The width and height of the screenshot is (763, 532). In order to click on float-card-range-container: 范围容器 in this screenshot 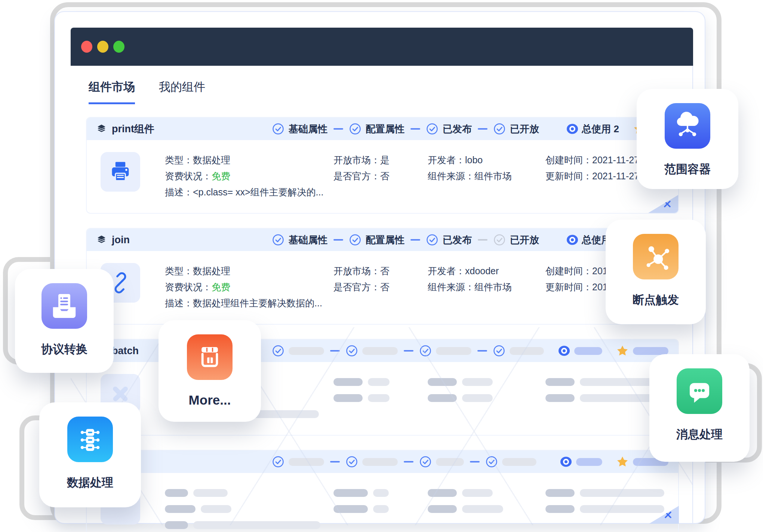, I will do `click(687, 139)`.